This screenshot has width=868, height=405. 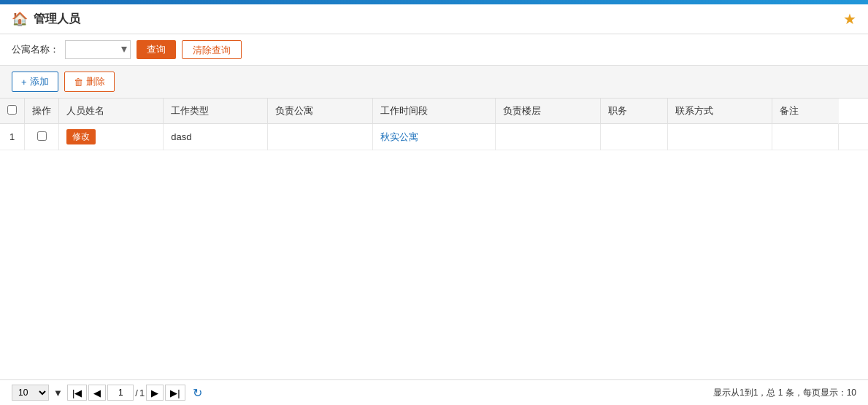 What do you see at coordinates (81, 137) in the screenshot?
I see `modify-button: 修改` at bounding box center [81, 137].